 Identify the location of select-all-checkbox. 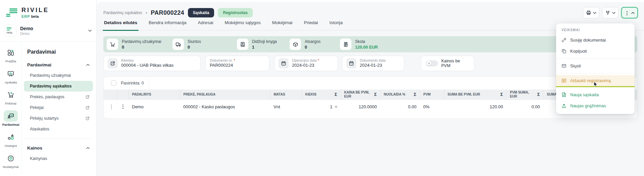
(114, 83).